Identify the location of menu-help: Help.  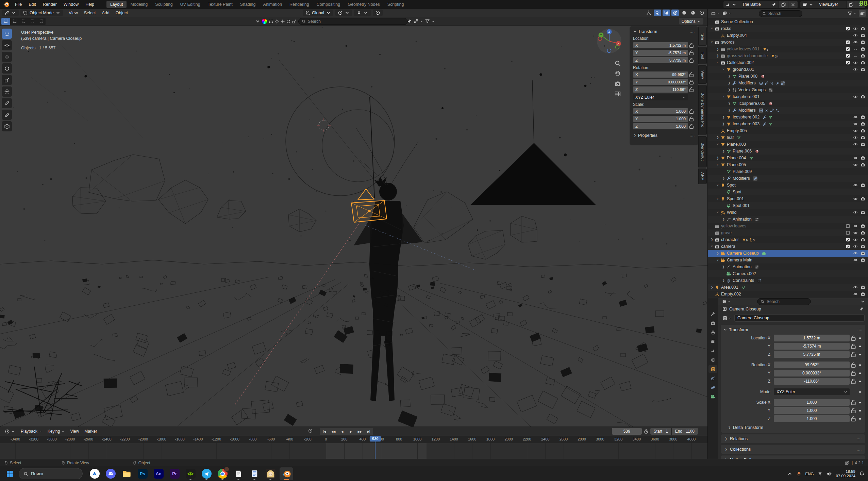
(90, 4).